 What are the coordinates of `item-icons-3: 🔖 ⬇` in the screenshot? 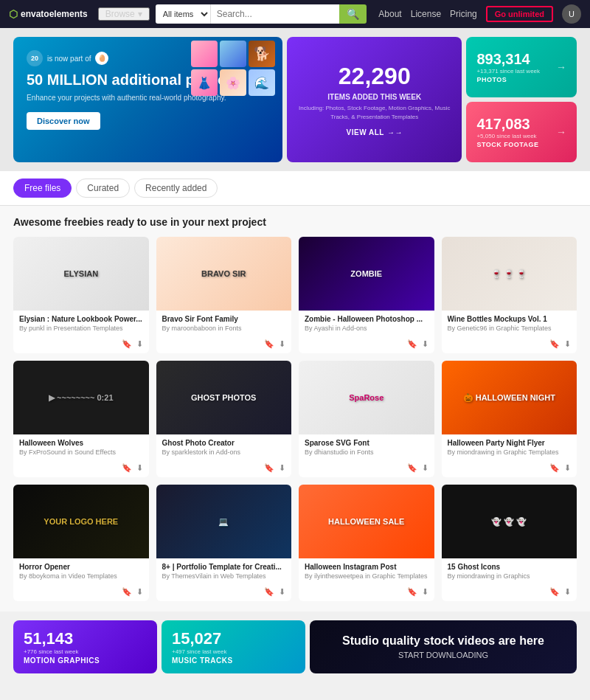 It's located at (560, 344).